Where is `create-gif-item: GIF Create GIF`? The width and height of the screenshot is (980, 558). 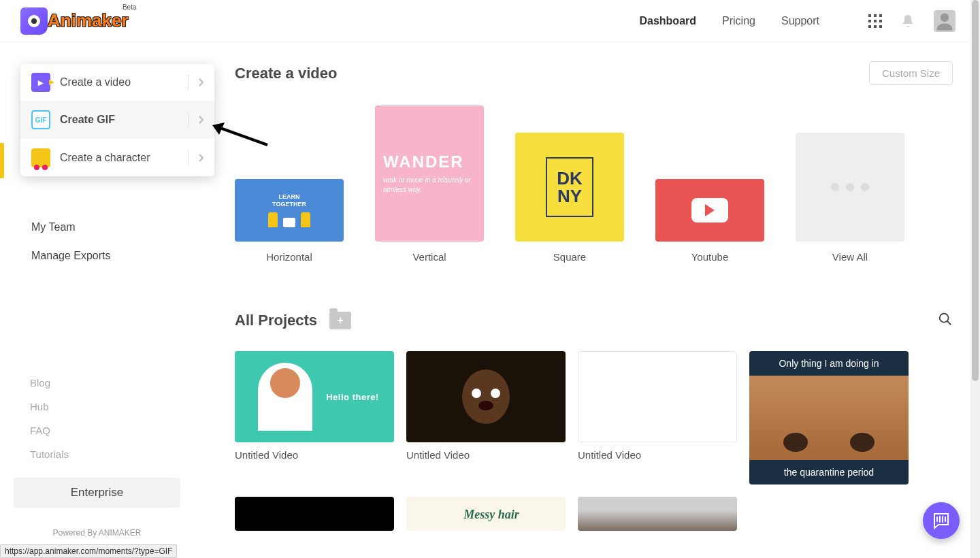 create-gif-item: GIF Create GIF is located at coordinates (117, 120).